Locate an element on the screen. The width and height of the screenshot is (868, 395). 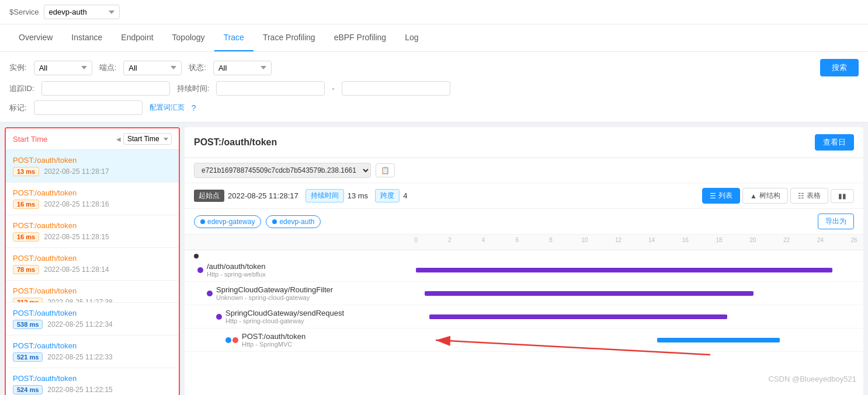
trace-badge: 521 ms is located at coordinates (28, 357).